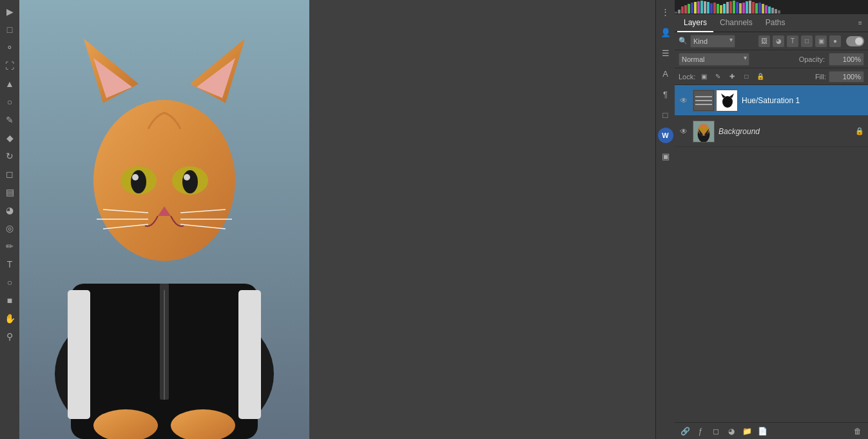 Image resolution: width=868 pixels, height=439 pixels. What do you see at coordinates (700, 431) in the screenshot?
I see `add-layer-style-icon: ƒ` at bounding box center [700, 431].